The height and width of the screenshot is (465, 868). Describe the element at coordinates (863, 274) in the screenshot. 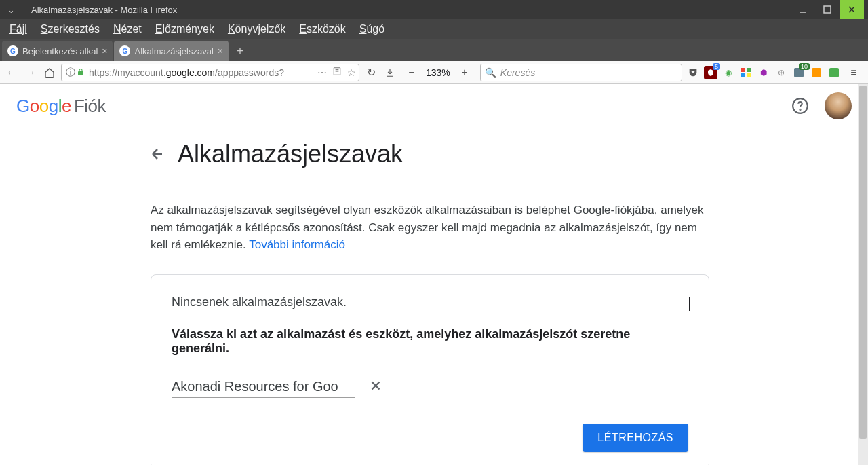

I see `scrollbar` at that location.